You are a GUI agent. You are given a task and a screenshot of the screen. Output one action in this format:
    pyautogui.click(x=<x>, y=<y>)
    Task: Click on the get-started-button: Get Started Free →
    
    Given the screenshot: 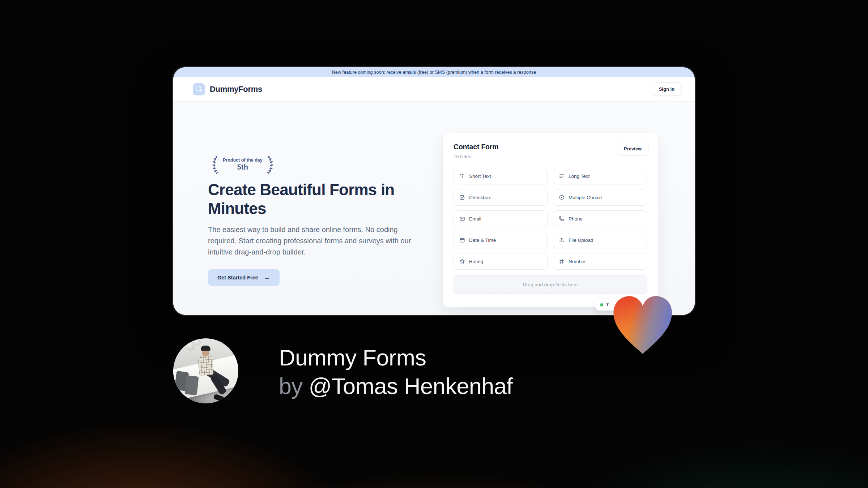 What is the action you would take?
    pyautogui.click(x=244, y=278)
    